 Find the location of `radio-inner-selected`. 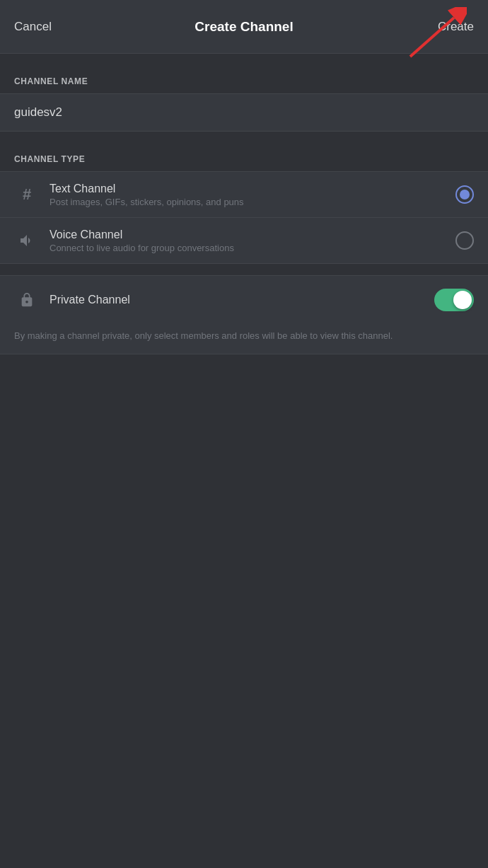

radio-inner-selected is located at coordinates (465, 195).